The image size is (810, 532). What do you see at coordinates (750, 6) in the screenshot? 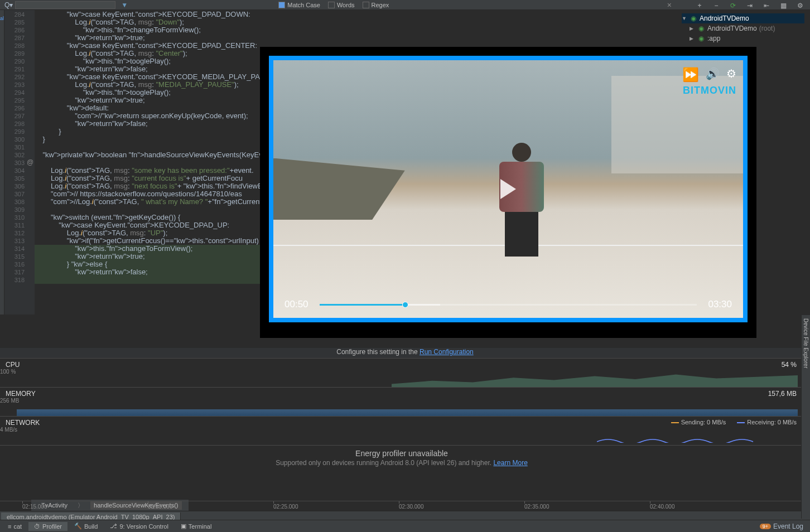
I see `collapse-icon: ⇥` at bounding box center [750, 6].